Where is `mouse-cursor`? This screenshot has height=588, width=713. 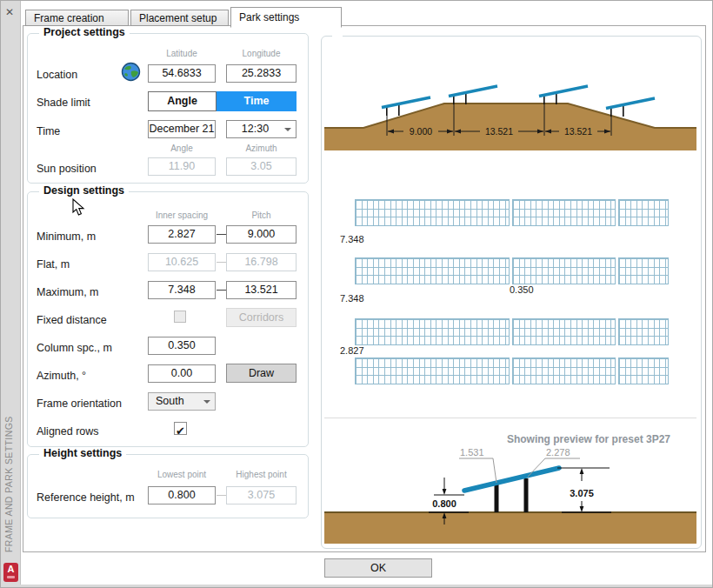 mouse-cursor is located at coordinates (78, 207).